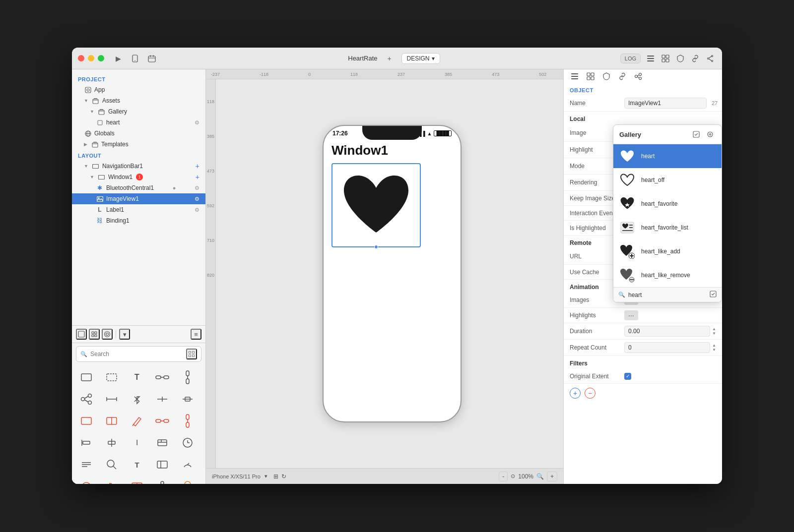  What do you see at coordinates (86, 480) in the screenshot?
I see `widget-red-circle` at bounding box center [86, 480].